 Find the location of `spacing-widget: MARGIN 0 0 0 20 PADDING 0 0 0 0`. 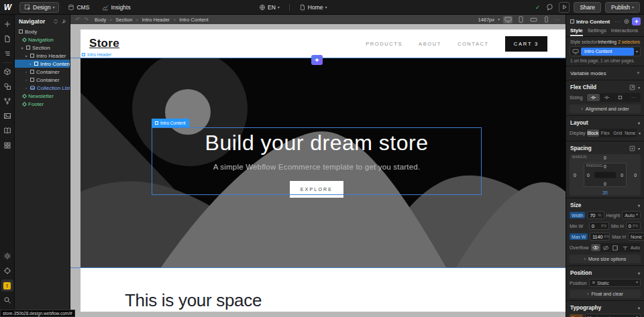

spacing-widget: MARGIN 0 0 0 20 PADDING 0 0 0 0 is located at coordinates (605, 175).